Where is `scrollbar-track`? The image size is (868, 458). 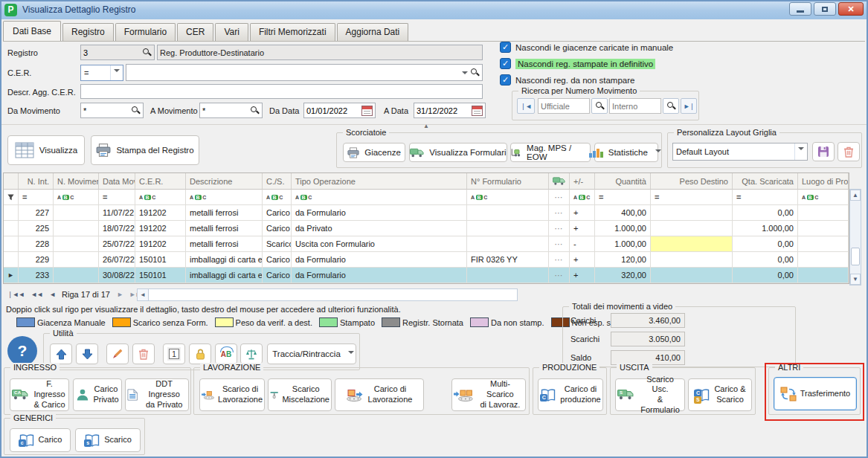 scrollbar-track is located at coordinates (333, 294).